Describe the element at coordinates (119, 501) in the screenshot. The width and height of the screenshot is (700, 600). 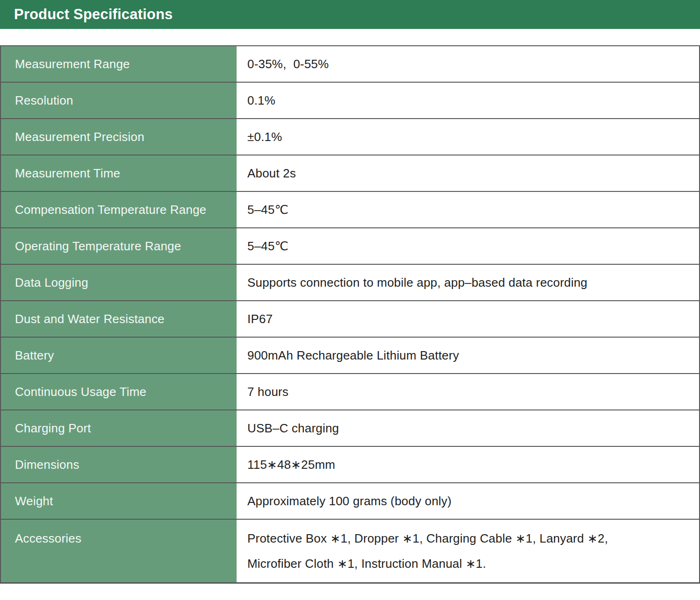
I see `spec-label: Weight` at that location.